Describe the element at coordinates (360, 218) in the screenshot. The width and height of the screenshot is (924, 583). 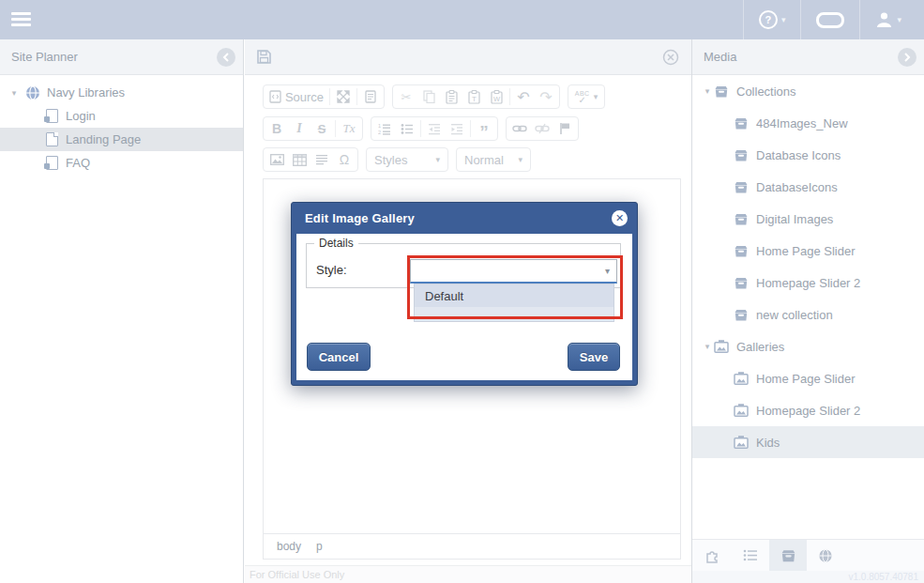
I see `dialog-title: Edit Image Gallery` at that location.